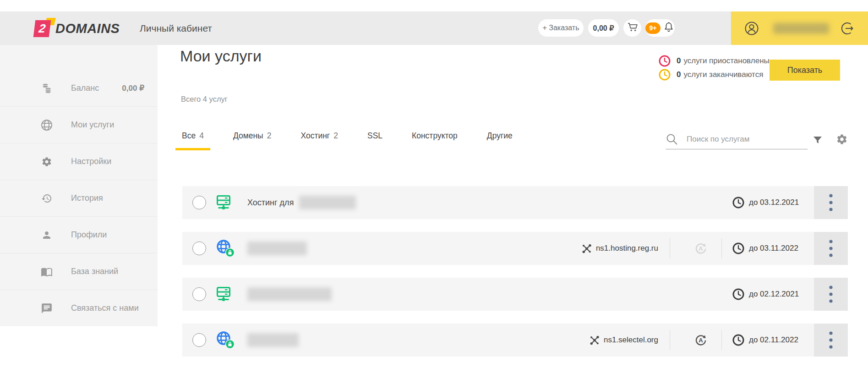  Describe the element at coordinates (42, 28) in the screenshot. I see `logo-number: 2` at that location.